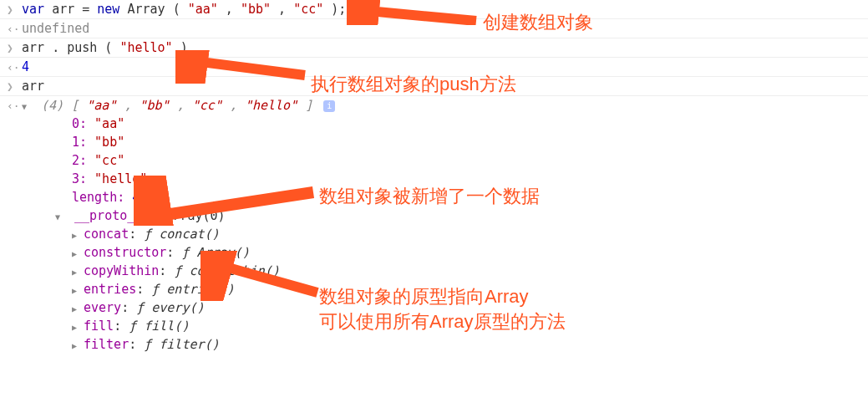 Image resolution: width=868 pixels, height=418 pixels. Describe the element at coordinates (338, 9) in the screenshot. I see `paren-close: );` at that location.